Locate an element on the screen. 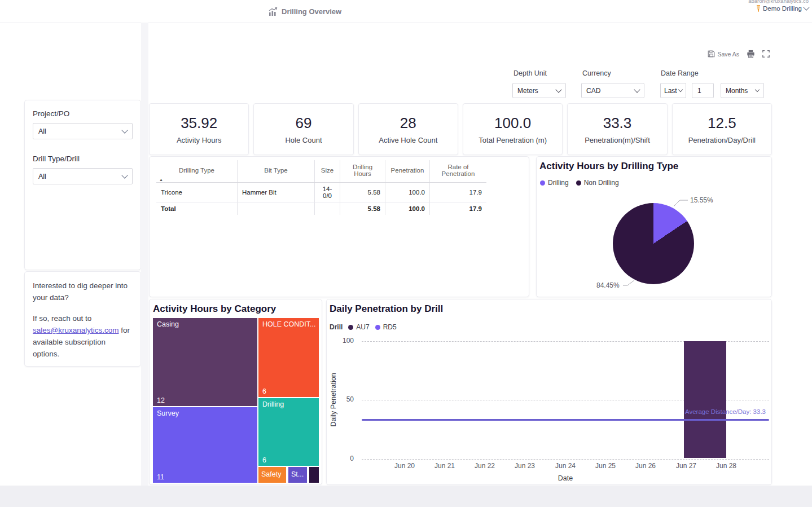 The width and height of the screenshot is (812, 507). activity-by-category-card: Activity Hours by Category Casing 12 HOL… is located at coordinates (236, 392).